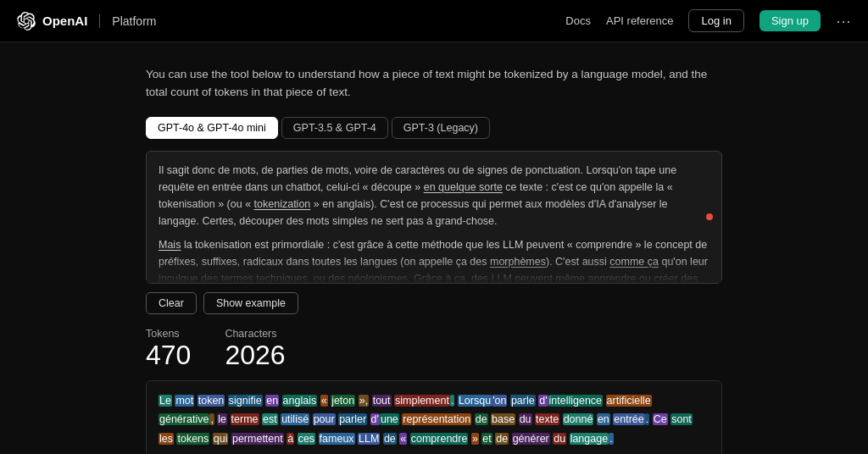  I want to click on model-tabs: GPT-4o & GPT-4o mini GPT-3.5 & GPT-4 GPT…, so click(434, 128).